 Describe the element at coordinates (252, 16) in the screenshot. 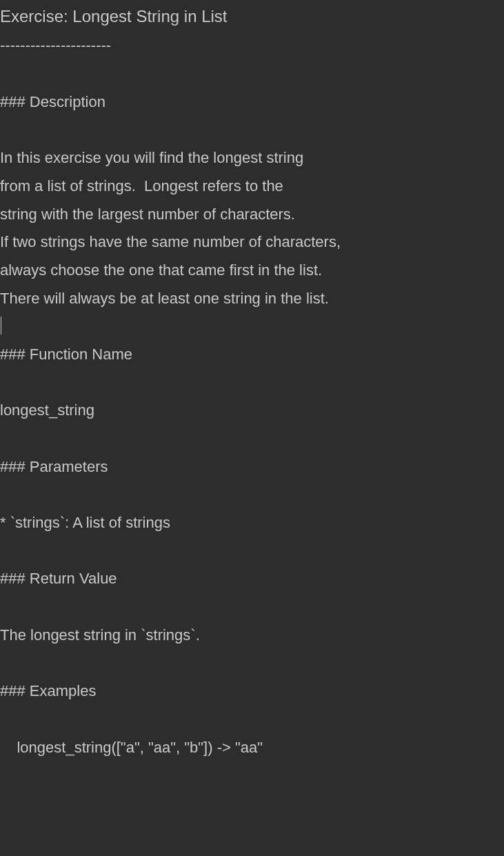

I see `exercise-title: Exercise: Longest String in List` at that location.